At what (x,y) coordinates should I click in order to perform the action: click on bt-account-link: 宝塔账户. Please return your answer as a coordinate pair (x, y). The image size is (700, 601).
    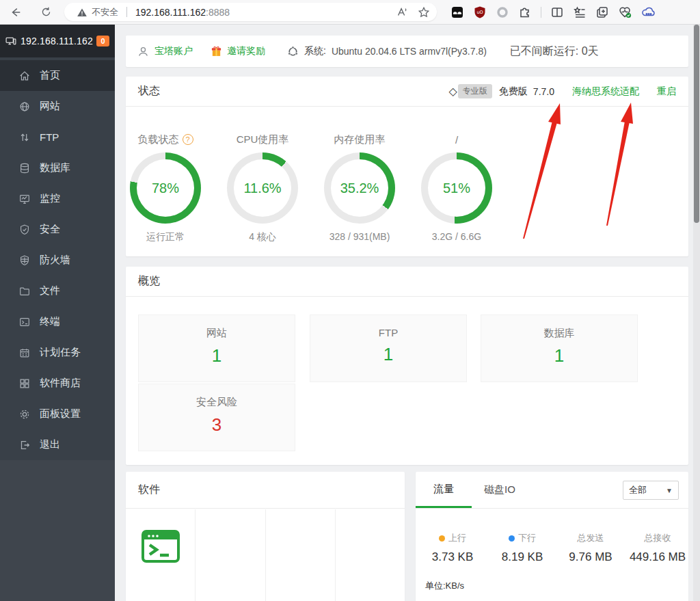
    Looking at the image, I should click on (165, 52).